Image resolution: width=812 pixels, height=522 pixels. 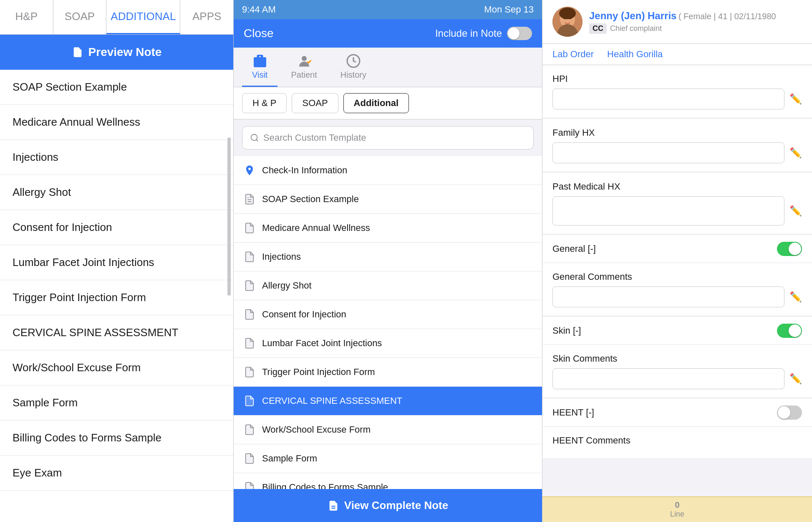 What do you see at coordinates (304, 67) in the screenshot?
I see `tab-patient: Patient` at bounding box center [304, 67].